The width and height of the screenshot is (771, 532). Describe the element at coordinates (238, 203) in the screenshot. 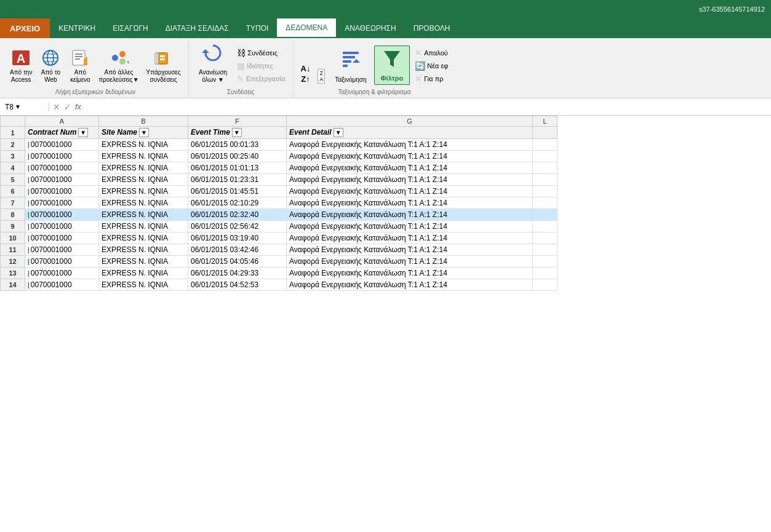

I see `cell-f: 06/01/2015 02:10:29` at that location.